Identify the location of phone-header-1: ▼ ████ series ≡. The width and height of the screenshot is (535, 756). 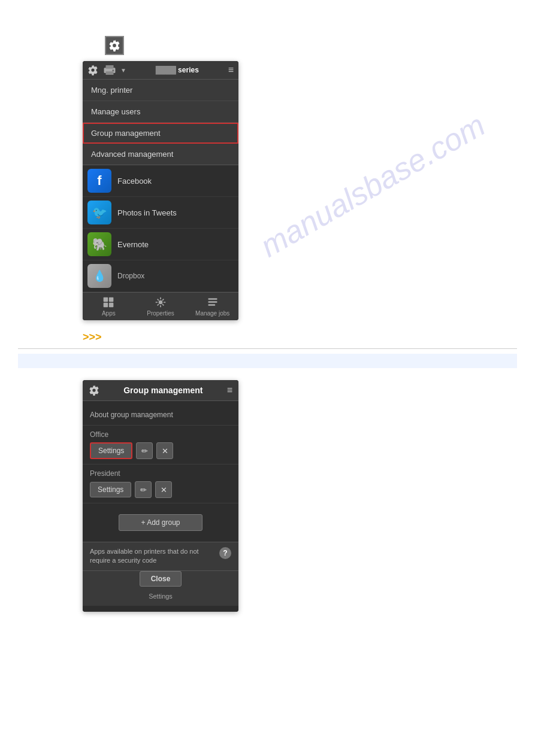
(161, 71).